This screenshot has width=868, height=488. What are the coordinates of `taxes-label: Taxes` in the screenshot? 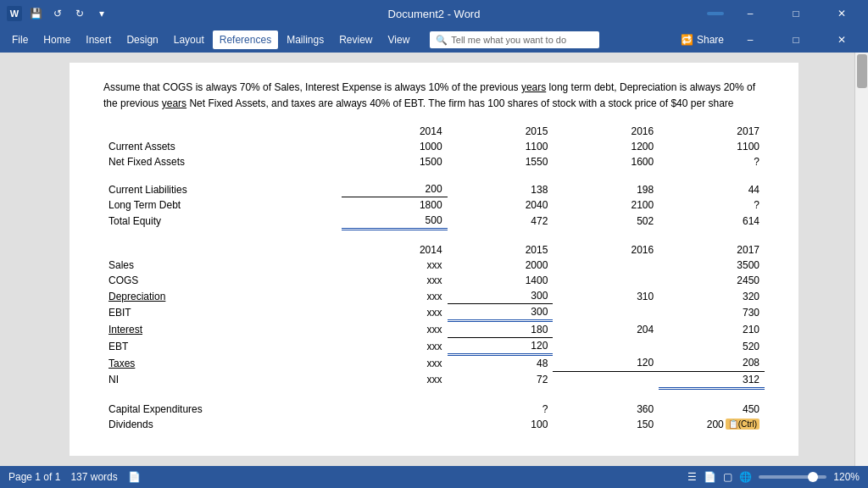 It's located at (222, 363).